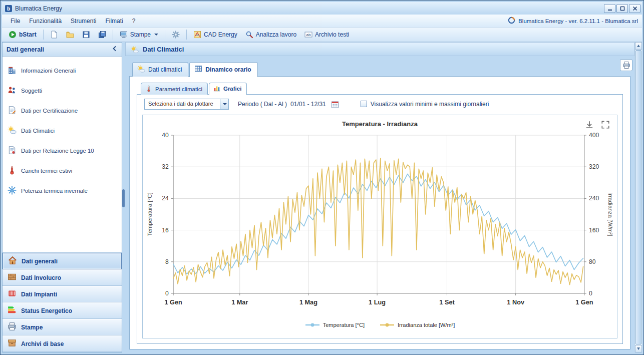 This screenshot has width=644, height=355. What do you see at coordinates (380, 123) in the screenshot?
I see `chart-title: Temperatura - Irradianza` at bounding box center [380, 123].